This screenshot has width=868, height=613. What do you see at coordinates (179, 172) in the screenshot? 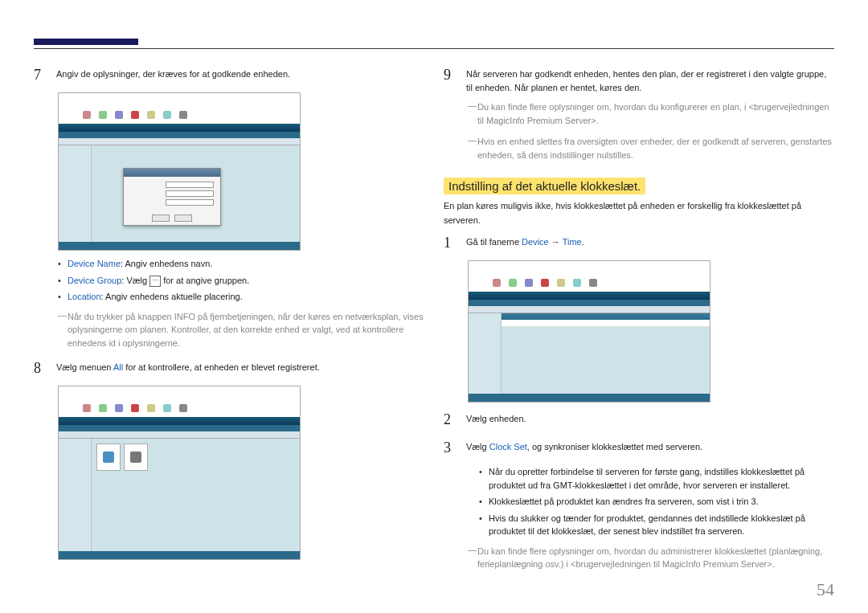
I see `screenshot-device-approve` at bounding box center [179, 172].